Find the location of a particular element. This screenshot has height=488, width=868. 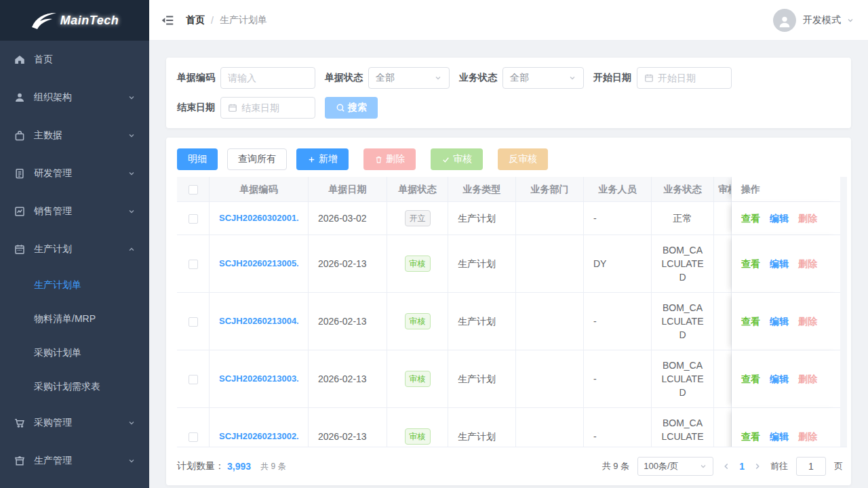

sidebar-item-sales-management: 销售管理 is located at coordinates (75, 211).